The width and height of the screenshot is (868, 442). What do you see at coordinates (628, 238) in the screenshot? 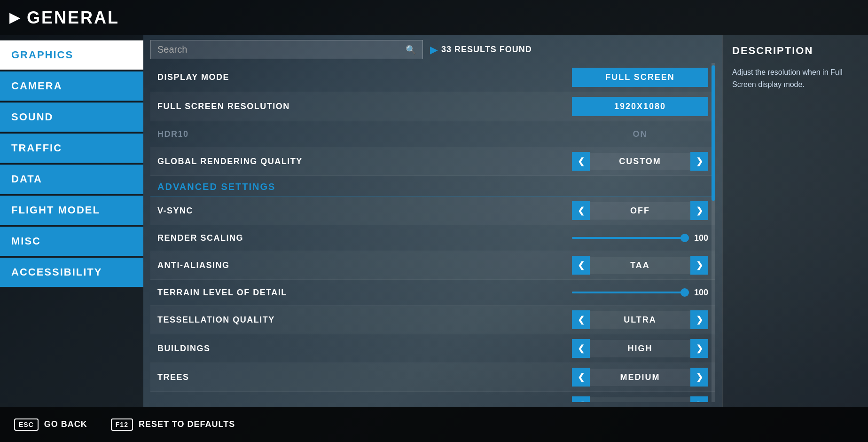
I see `render-scaling-fill` at bounding box center [628, 238].